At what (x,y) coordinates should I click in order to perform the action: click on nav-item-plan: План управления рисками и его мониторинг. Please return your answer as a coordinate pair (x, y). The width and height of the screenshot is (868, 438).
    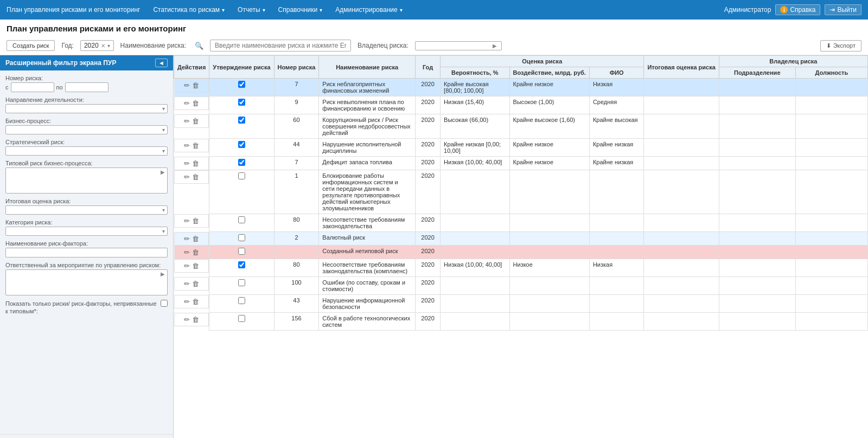
    Looking at the image, I should click on (73, 10).